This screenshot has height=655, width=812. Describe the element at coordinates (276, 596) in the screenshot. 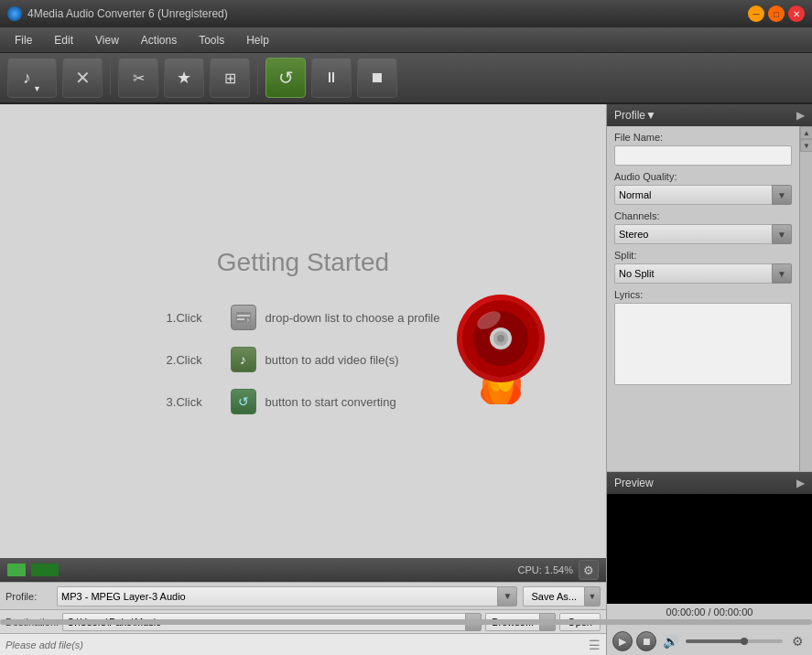

I see `profile-select: MP3 - MPEG Layer-3 Audio` at that location.